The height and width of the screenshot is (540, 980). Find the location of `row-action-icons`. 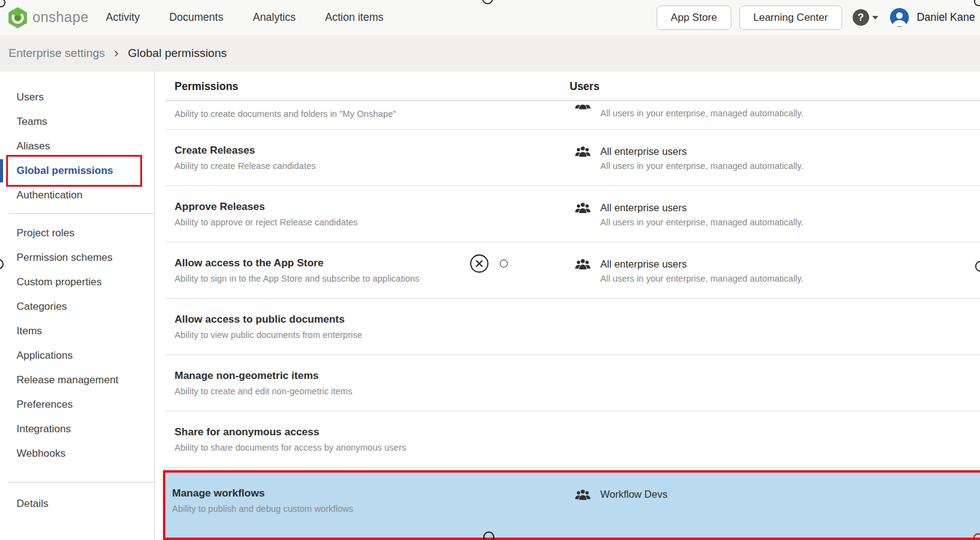

row-action-icons is located at coordinates (489, 263).